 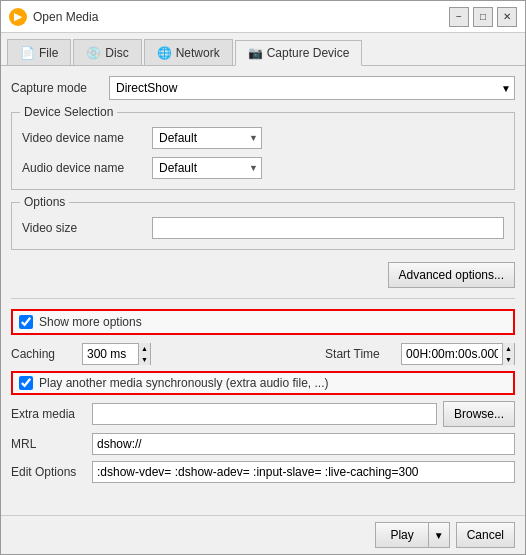 What do you see at coordinates (38, 354) in the screenshot?
I see `caching-label: Caching` at bounding box center [38, 354].